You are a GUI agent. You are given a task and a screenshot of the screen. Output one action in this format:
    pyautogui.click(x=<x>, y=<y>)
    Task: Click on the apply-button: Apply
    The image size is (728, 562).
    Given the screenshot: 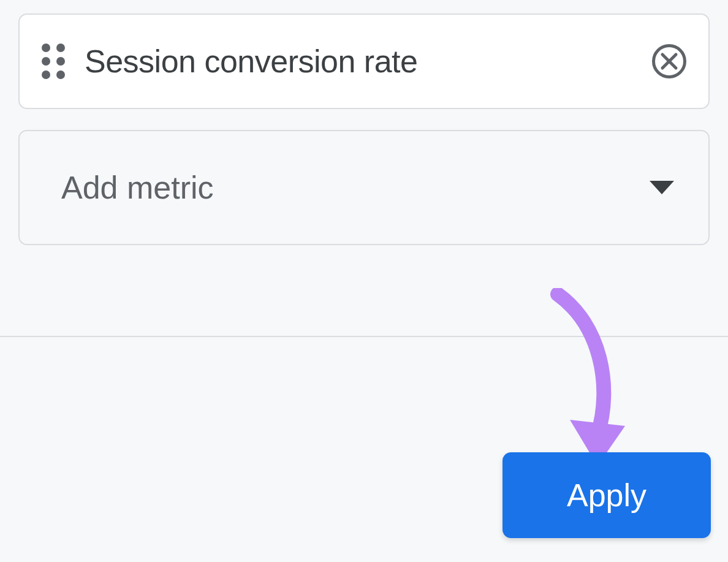 What is the action you would take?
    pyautogui.click(x=607, y=495)
    